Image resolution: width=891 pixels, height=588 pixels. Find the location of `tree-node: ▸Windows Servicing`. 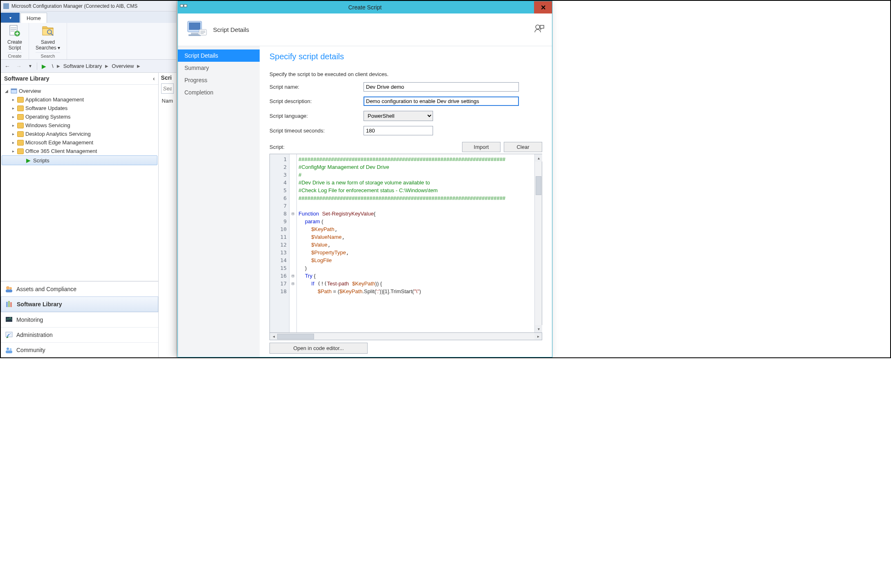

tree-node: ▸Windows Servicing is located at coordinates (79, 125).